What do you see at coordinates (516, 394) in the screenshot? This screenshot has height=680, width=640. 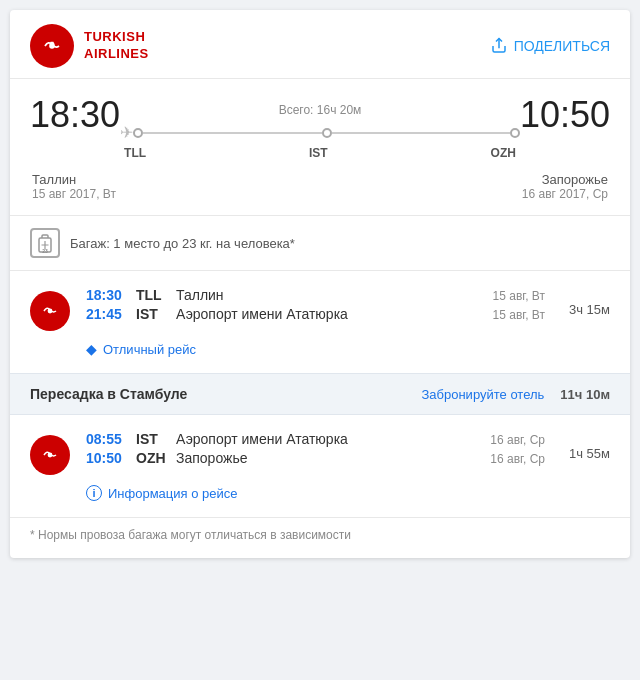 I see `transfer-right: Забронируйте отель 11ч 10м` at bounding box center [516, 394].